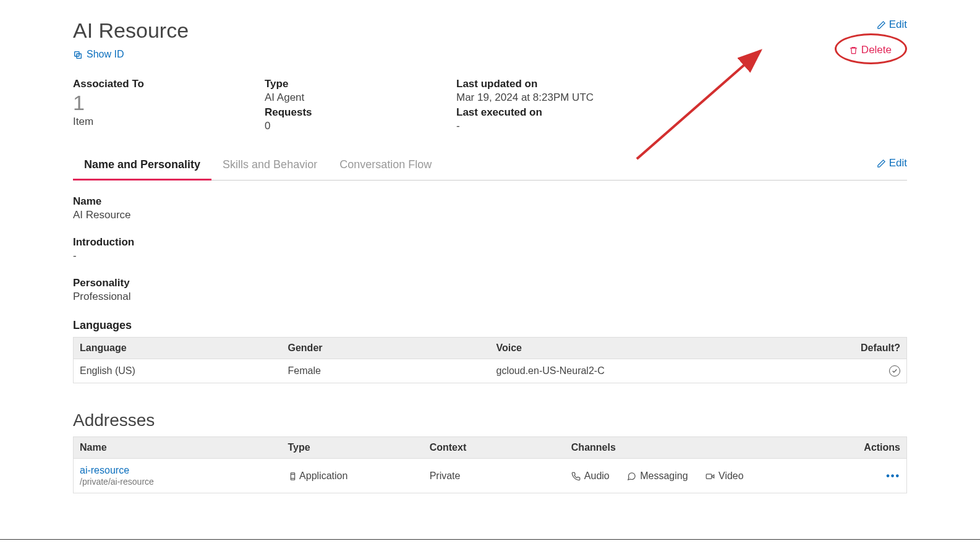  Describe the element at coordinates (710, 476) in the screenshot. I see `video-icon` at that location.